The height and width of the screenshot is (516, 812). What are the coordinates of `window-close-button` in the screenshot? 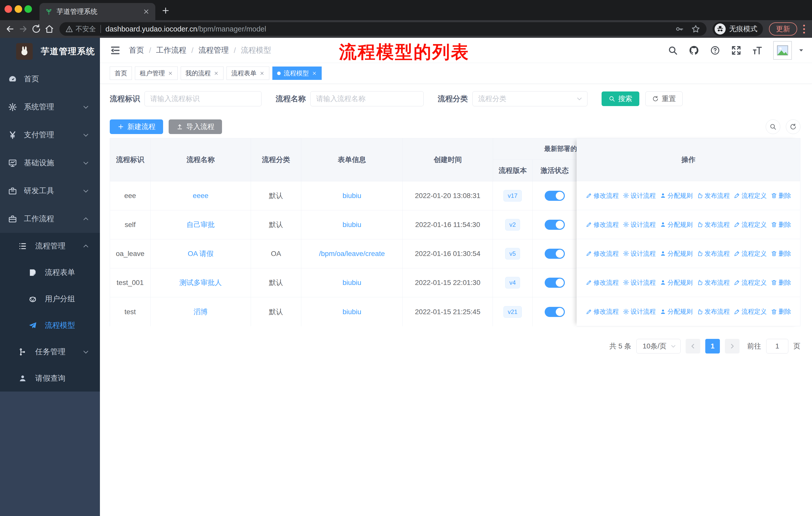 It's located at (8, 9).